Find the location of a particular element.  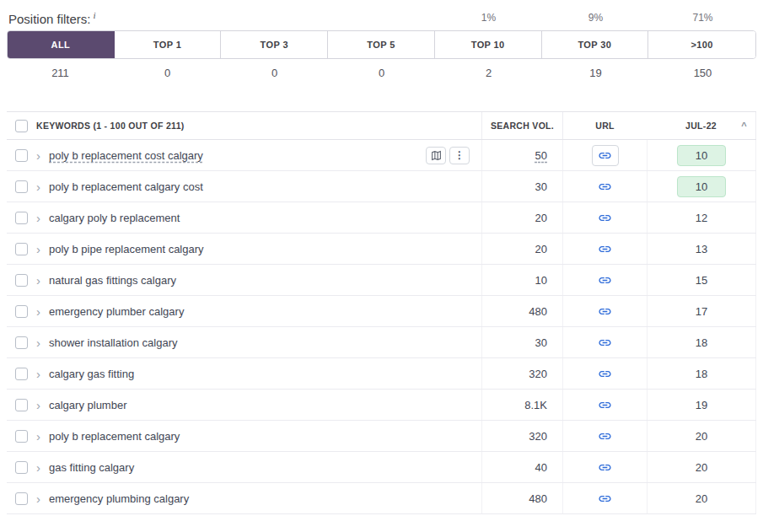

table-row: › calgary gas fitting 320 18 is located at coordinates (381, 374).